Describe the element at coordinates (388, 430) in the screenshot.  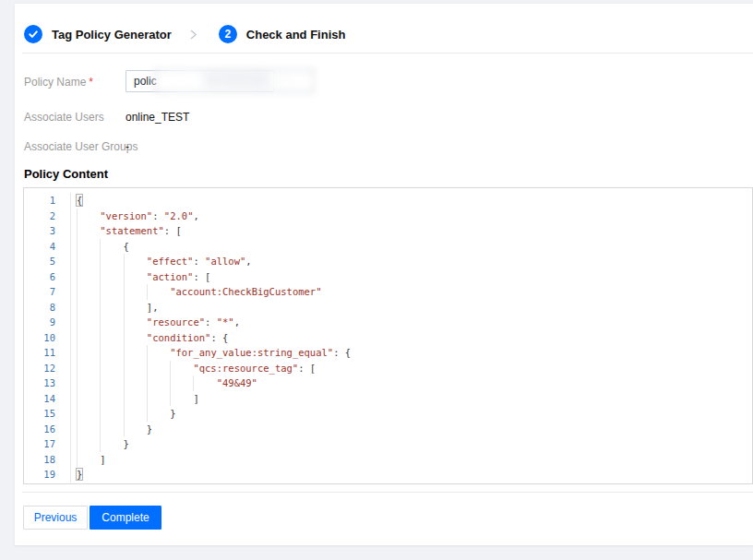
I see `code-line: 16}` at that location.